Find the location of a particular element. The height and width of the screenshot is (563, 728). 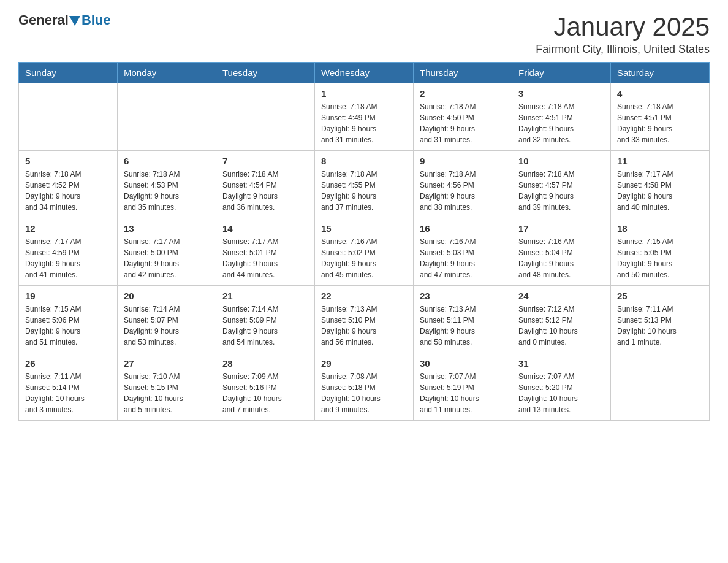

day-info: Sunrise: 7:14 AMSunset: 5:09 PMDaylight:… is located at coordinates (265, 326).